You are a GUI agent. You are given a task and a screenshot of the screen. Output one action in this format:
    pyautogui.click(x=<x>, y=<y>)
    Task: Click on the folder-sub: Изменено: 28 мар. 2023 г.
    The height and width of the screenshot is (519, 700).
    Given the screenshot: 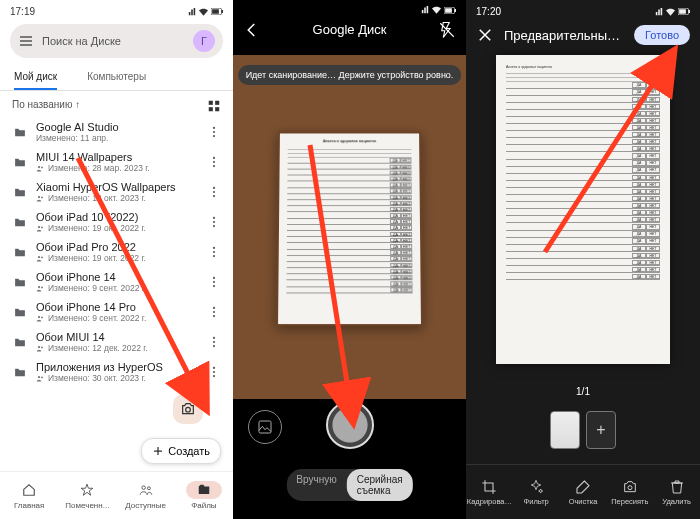 What is the action you would take?
    pyautogui.click(x=118, y=168)
    